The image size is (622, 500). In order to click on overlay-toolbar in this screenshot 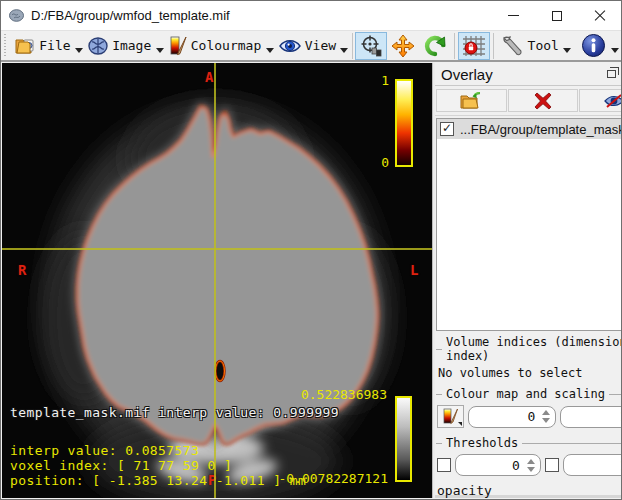, I will do `click(528, 101)`.